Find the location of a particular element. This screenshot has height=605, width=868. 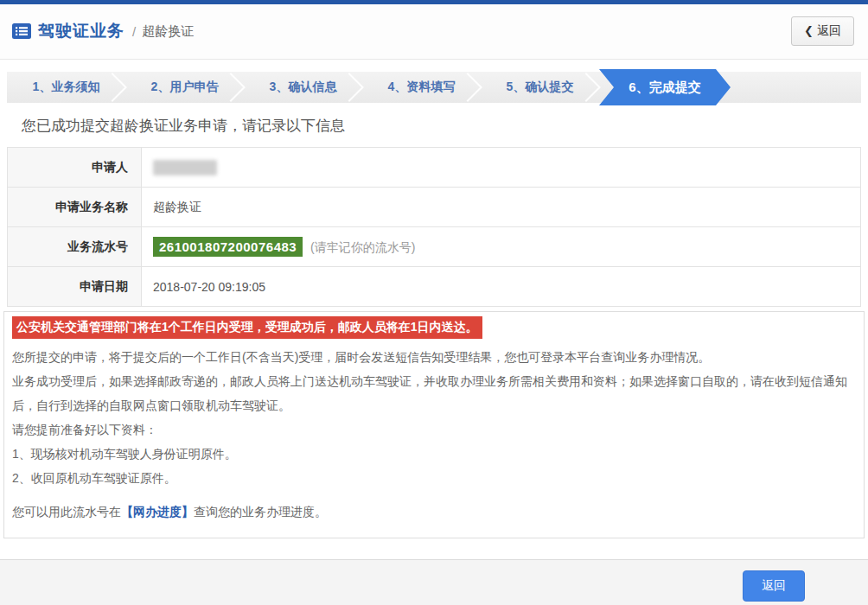

back-button-bottom: 返回 is located at coordinates (774, 586).